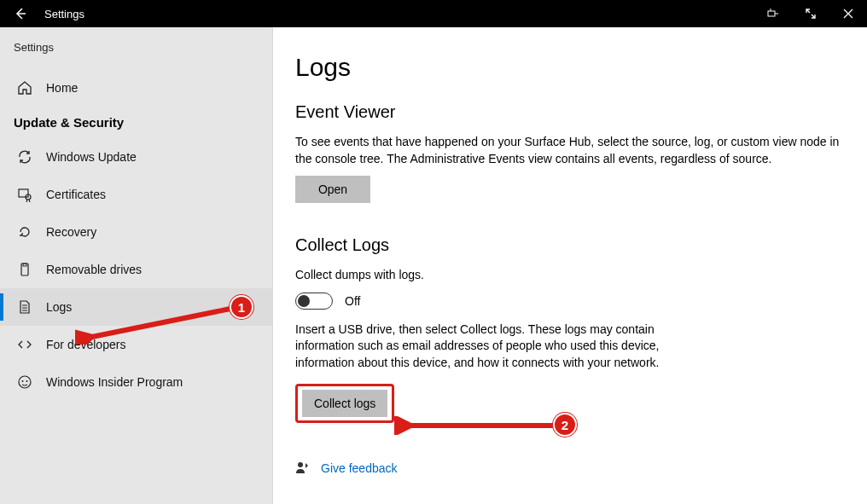 The image size is (867, 504). What do you see at coordinates (137, 269) in the screenshot?
I see `sidebar-item-removable-drives: Removable drives` at bounding box center [137, 269].